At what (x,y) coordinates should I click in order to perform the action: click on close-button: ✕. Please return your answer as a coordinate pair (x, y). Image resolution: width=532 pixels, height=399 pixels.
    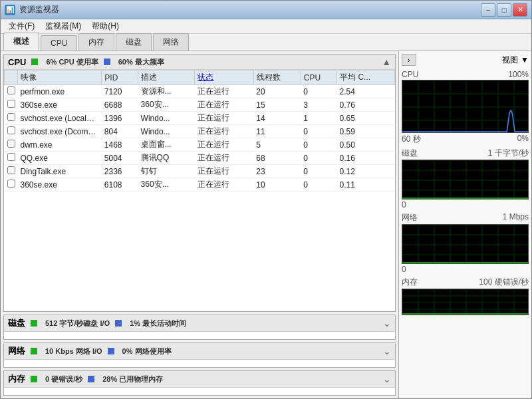
    Looking at the image, I should click on (520, 10).